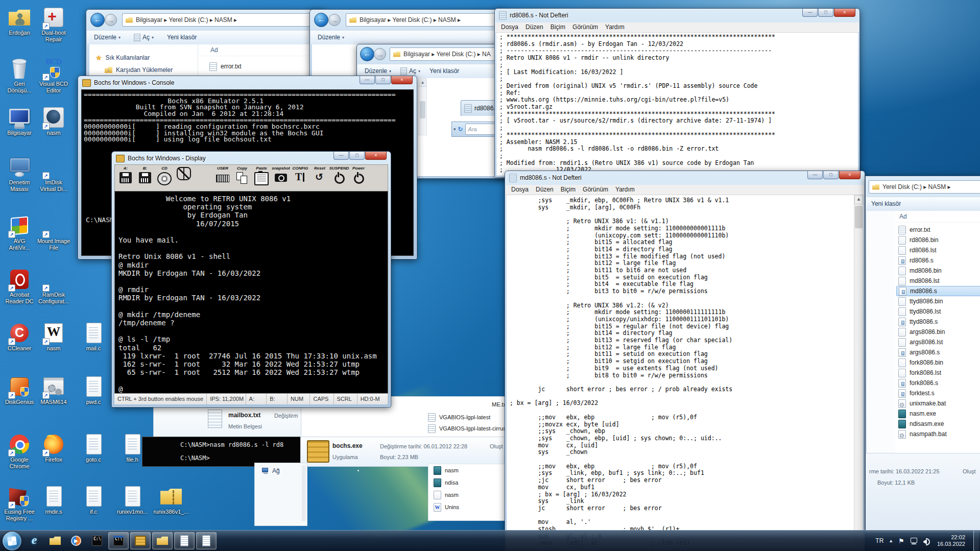 The height and width of the screenshot is (551, 980). Describe the element at coordinates (223, 177) in the screenshot. I see `bochs-toolbar-button: USER` at that location.